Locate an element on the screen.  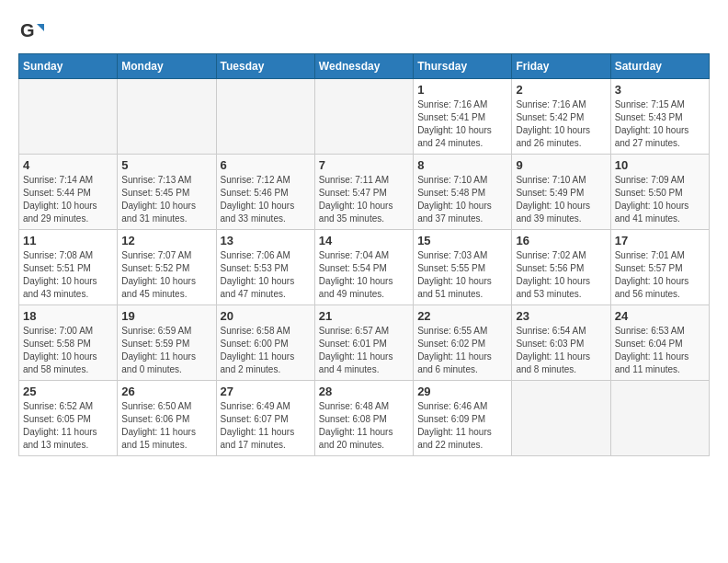
calendar-cell: 19Sunrise: 6:59 AM Sunset: 5:59 PM Dayli… is located at coordinates (167, 343).